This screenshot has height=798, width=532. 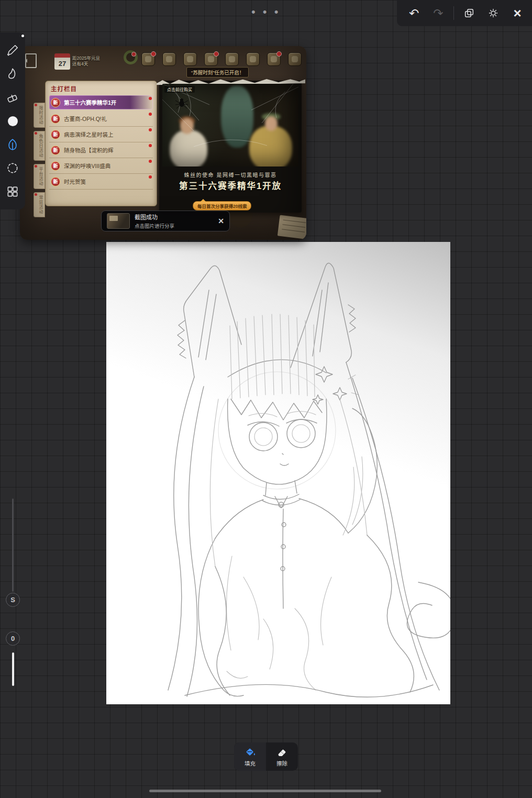 I want to click on calendar-caption: 距2025年元旦 还有4天, so click(x=86, y=61).